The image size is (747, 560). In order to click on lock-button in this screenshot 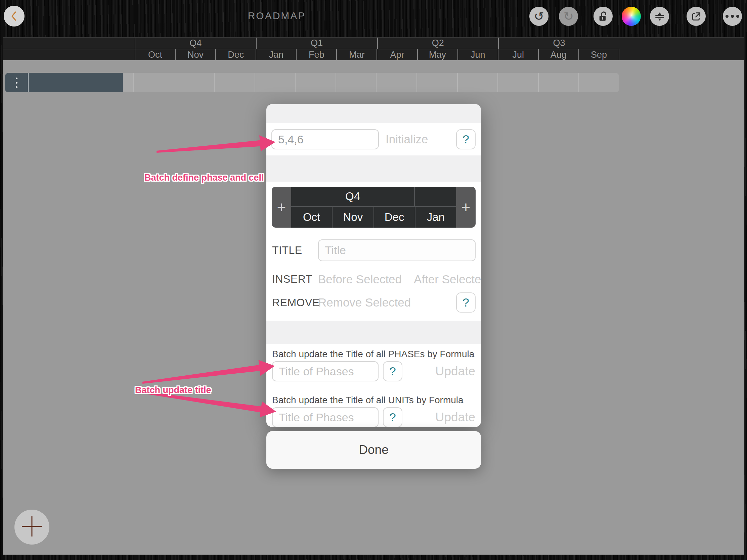, I will do `click(603, 16)`.